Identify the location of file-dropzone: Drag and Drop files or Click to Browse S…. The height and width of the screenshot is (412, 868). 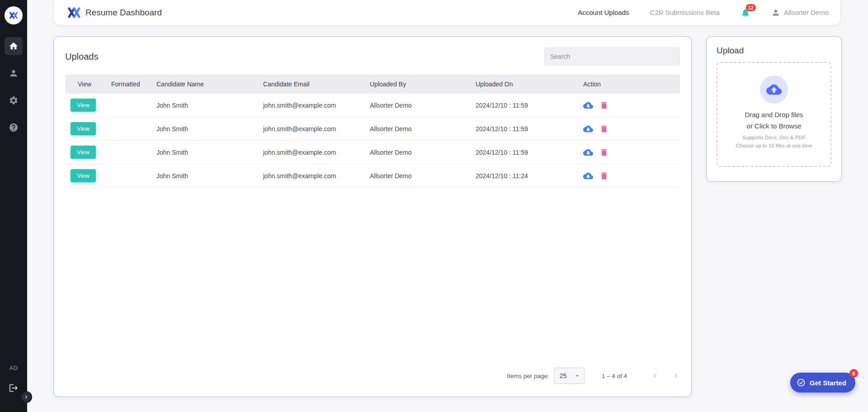
(774, 114).